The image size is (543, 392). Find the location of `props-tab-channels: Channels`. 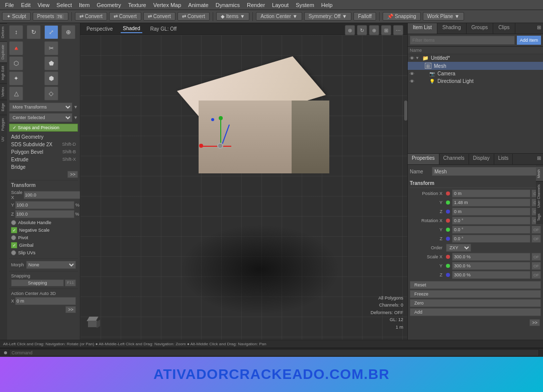

props-tab-channels: Channels is located at coordinates (455, 159).